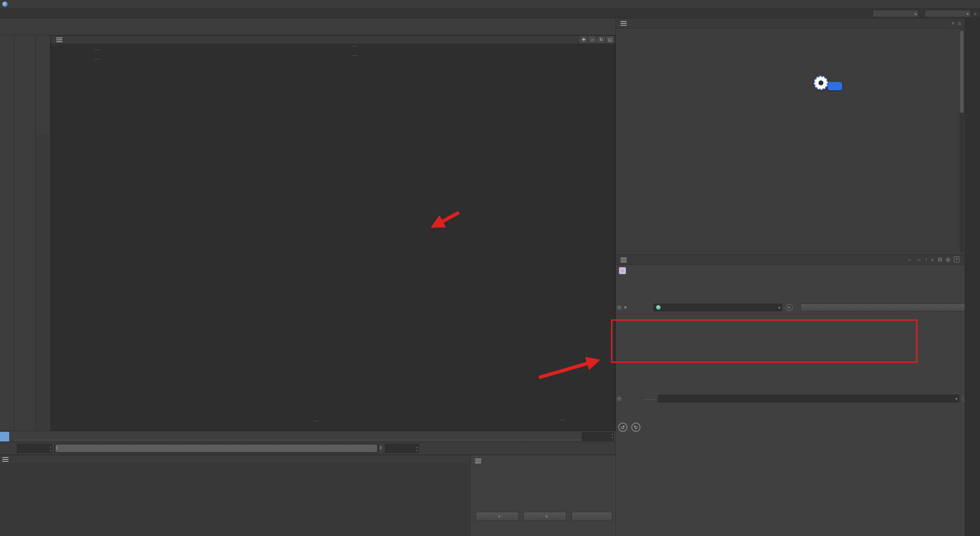 The image size is (980, 536). I want to click on hud-emitter-name, so click(354, 46).